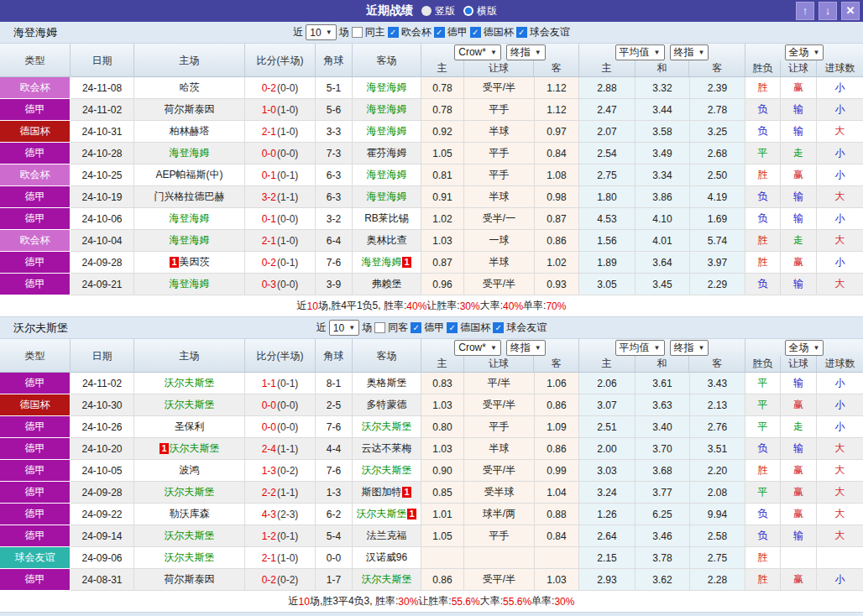  I want to click on filter-controls: 近10▼场同主✓欧会杯✓德甲✓德国杯✓球会友谊, so click(432, 32).